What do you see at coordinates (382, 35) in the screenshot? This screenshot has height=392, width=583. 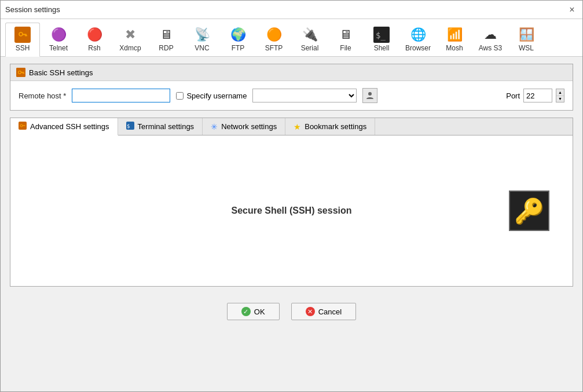 I see `shell-tab-icon: $_` at bounding box center [382, 35].